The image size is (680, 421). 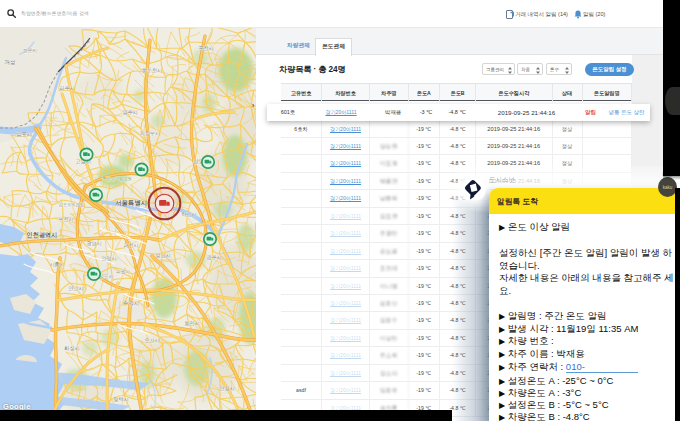 I want to click on svg-text: 파주시, so click(x=67, y=88).